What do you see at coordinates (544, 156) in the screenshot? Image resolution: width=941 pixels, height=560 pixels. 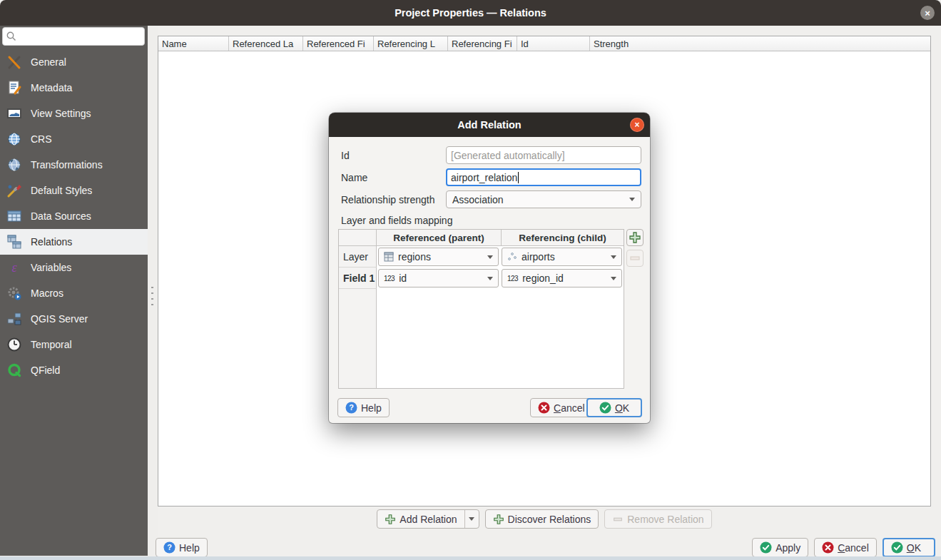 I see `id-field` at bounding box center [544, 156].